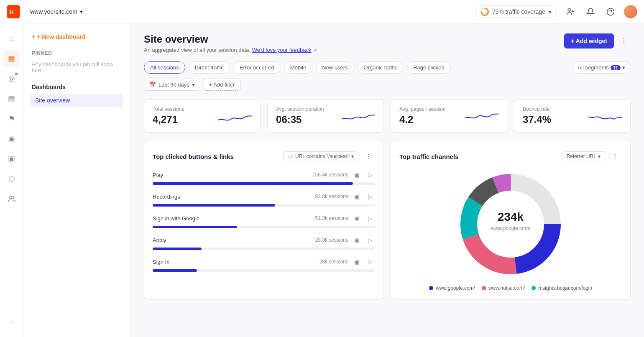 This screenshot has width=644, height=337. Describe the element at coordinates (165, 68) in the screenshot. I see `tab-all-sessions: All sessions` at that location.